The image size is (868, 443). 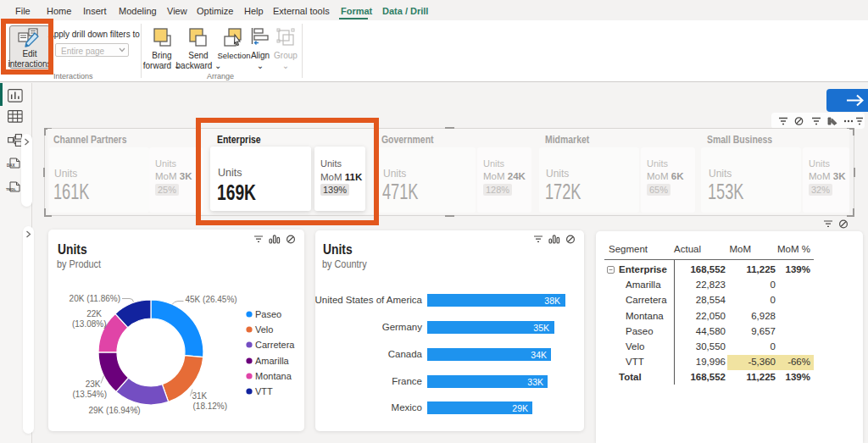 What do you see at coordinates (210, 407) in the screenshot?
I see `svg-text: (18.12%)` at bounding box center [210, 407].